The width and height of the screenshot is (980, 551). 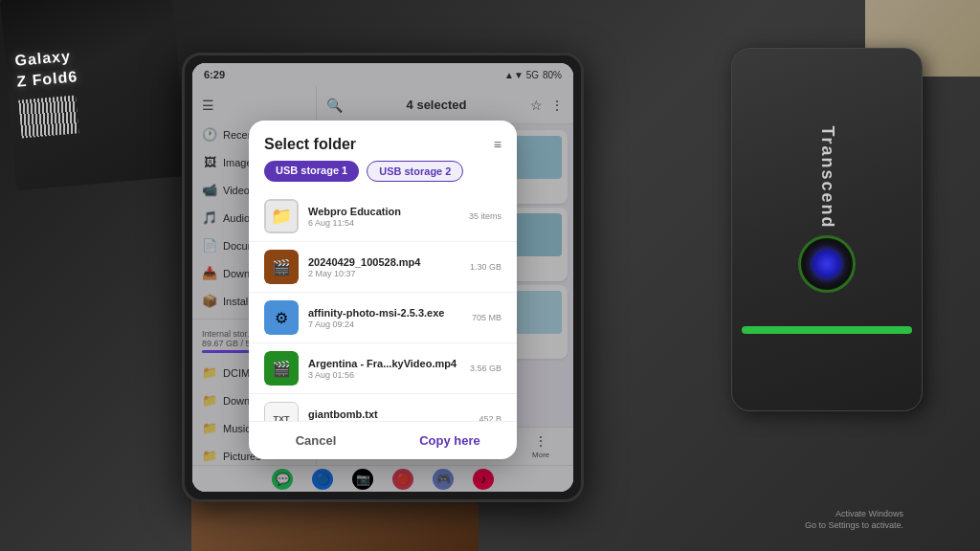 What do you see at coordinates (385, 324) in the screenshot?
I see `dialog-file-meta: 7 Aug 09:24` at bounding box center [385, 324].